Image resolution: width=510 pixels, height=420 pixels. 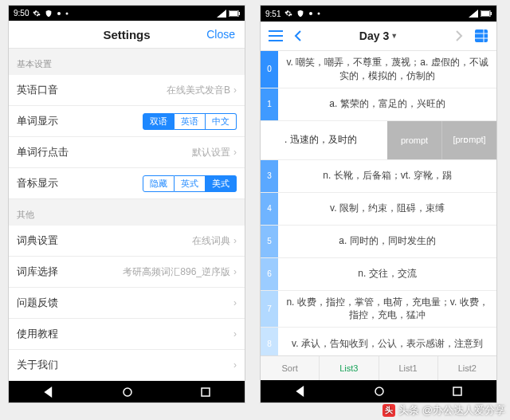 I want to click on row-label: 英语口音, so click(x=37, y=90).